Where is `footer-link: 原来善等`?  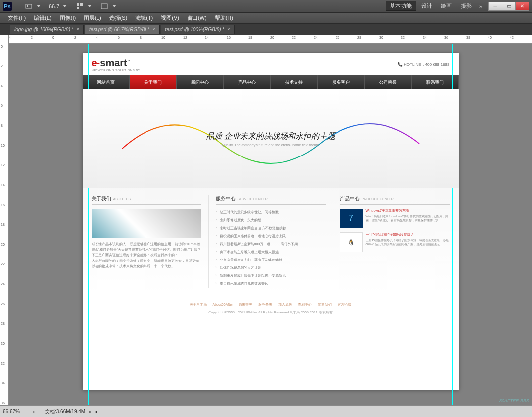
footer-link: 原来善等 is located at coordinates (245, 304).